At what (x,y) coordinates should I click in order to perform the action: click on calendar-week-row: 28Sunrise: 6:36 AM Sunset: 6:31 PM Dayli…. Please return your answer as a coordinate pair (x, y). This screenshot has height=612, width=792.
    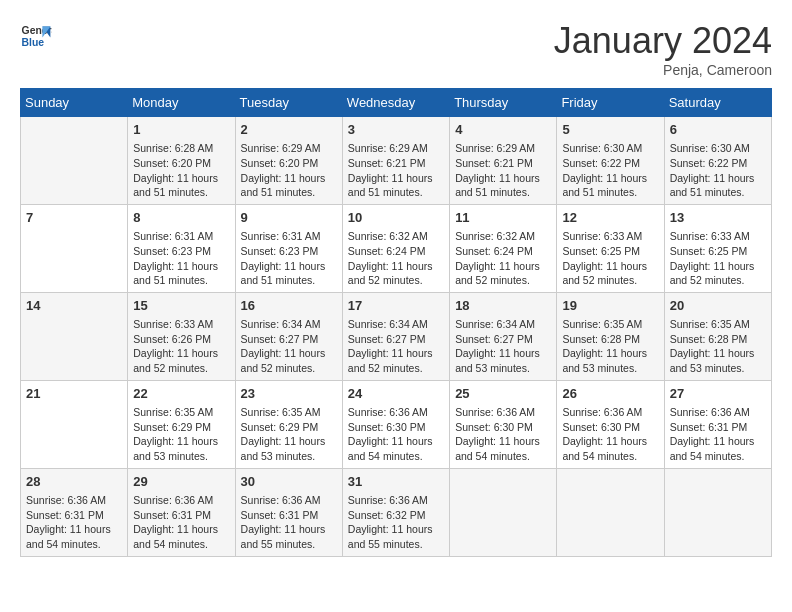
    Looking at the image, I should click on (396, 512).